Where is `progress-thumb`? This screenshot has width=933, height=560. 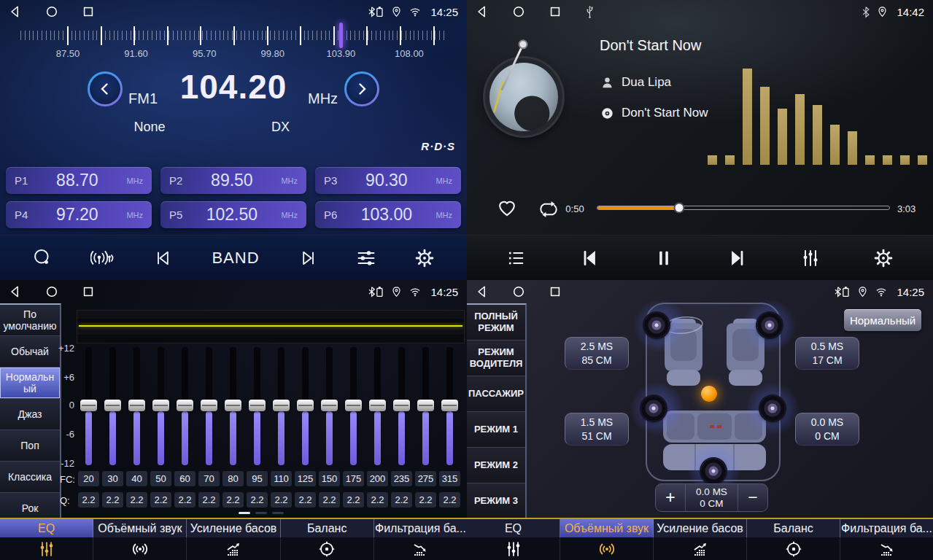
progress-thumb is located at coordinates (680, 209).